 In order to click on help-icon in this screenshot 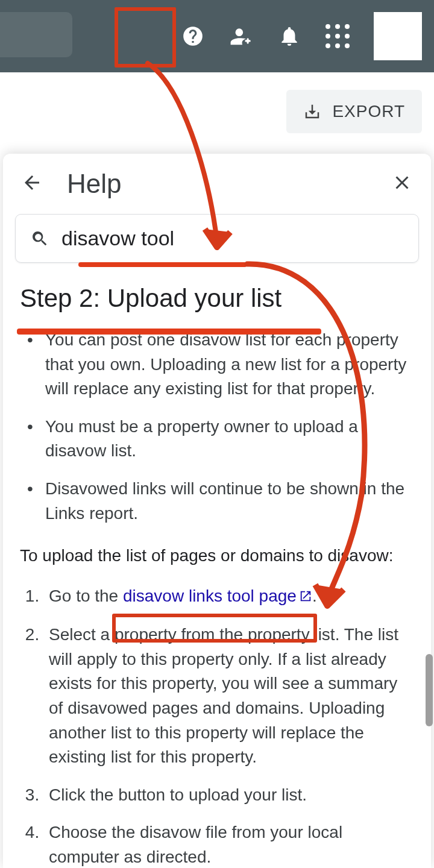, I will do `click(193, 36)`.